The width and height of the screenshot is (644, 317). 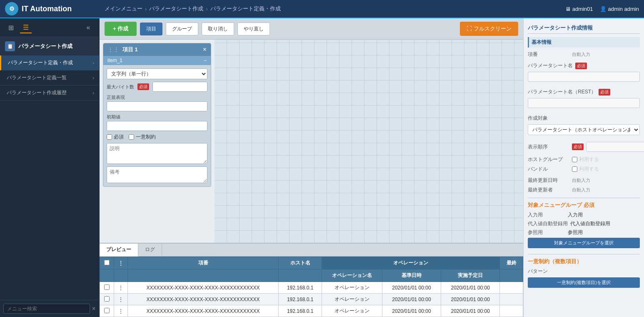 I want to click on sidebar-item-parameter-def: パラメータシート定義・作成 ›, so click(x=50, y=63).